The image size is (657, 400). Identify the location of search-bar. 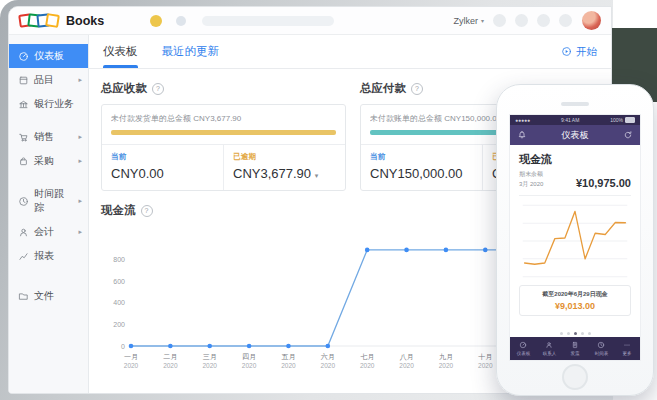
(268, 21).